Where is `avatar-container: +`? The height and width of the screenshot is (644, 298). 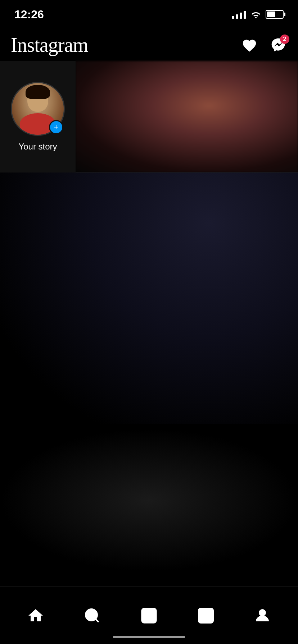
avatar-container: + is located at coordinates (38, 109).